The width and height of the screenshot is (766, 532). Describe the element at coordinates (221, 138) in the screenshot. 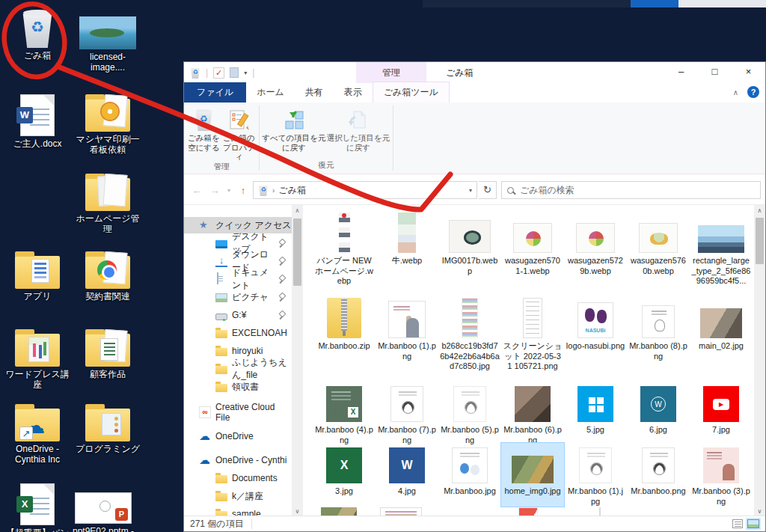

I see `ribbon-group-manage: ♻ ごみ箱を空にする ごみ箱のプロパティ 管理` at that location.